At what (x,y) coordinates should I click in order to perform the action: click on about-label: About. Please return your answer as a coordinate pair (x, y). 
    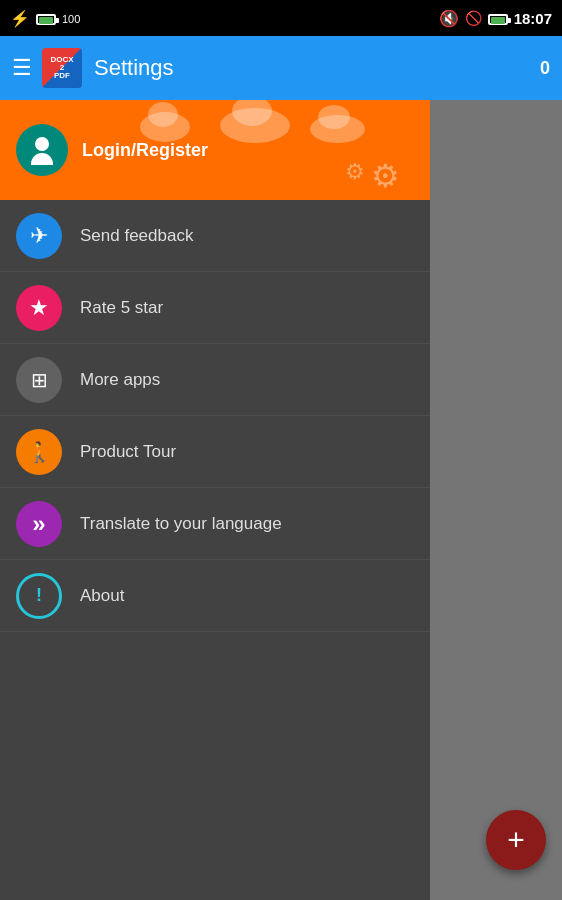
    Looking at the image, I should click on (102, 596).